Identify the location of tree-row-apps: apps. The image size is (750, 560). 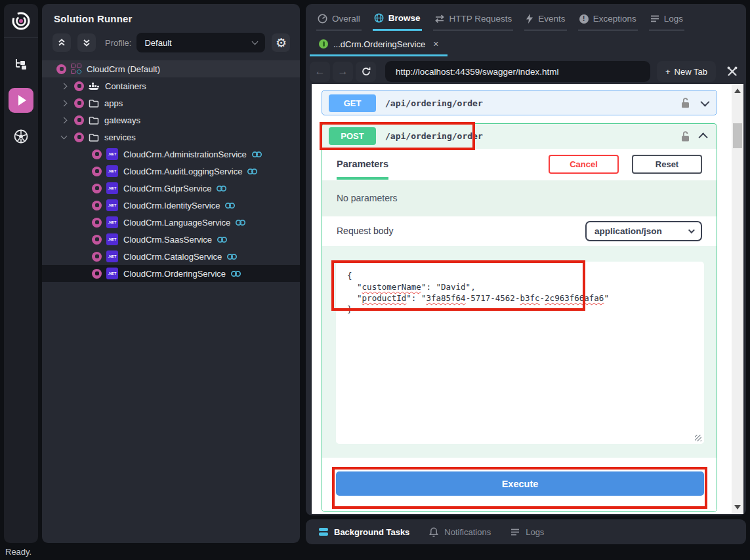
(171, 103).